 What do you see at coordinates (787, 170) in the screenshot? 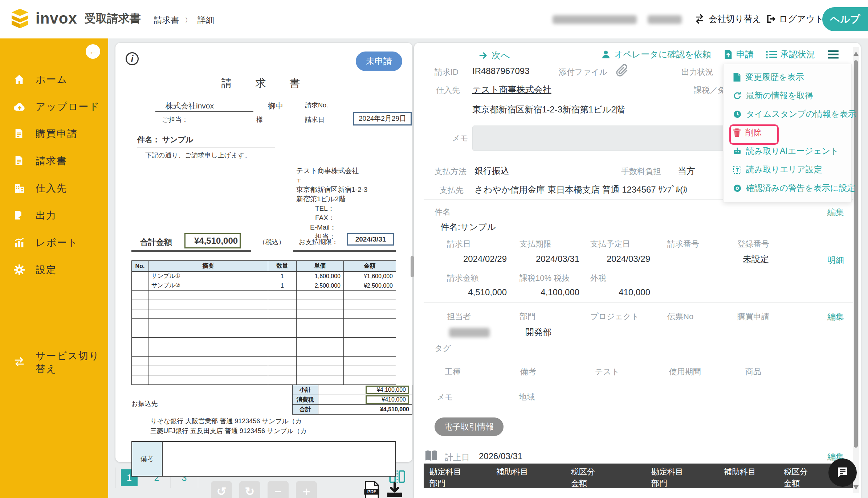
I see `menu-item-read-area-settings: T 読み取りエリア設定` at bounding box center [787, 170].